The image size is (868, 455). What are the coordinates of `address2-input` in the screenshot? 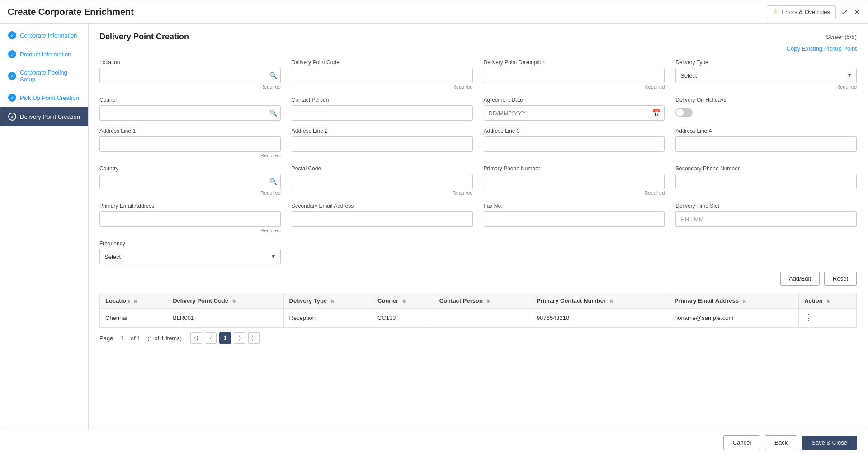 It's located at (382, 144).